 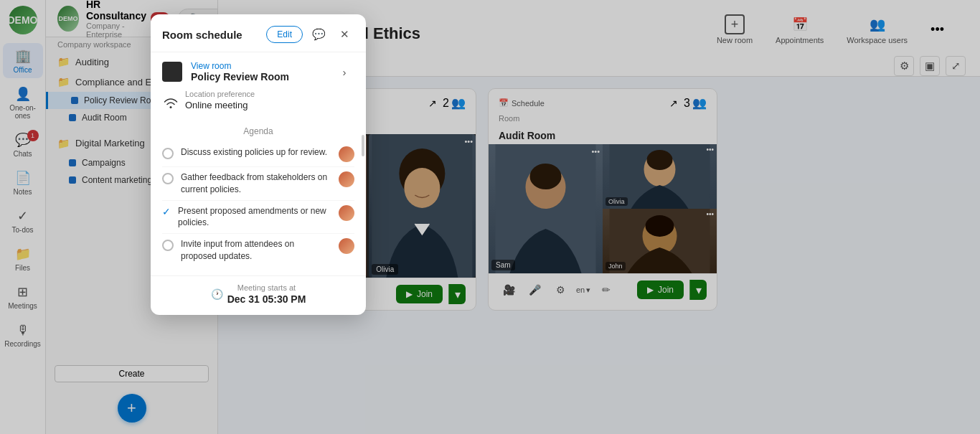 What do you see at coordinates (344, 34) in the screenshot?
I see `close-icon: ✕` at bounding box center [344, 34].